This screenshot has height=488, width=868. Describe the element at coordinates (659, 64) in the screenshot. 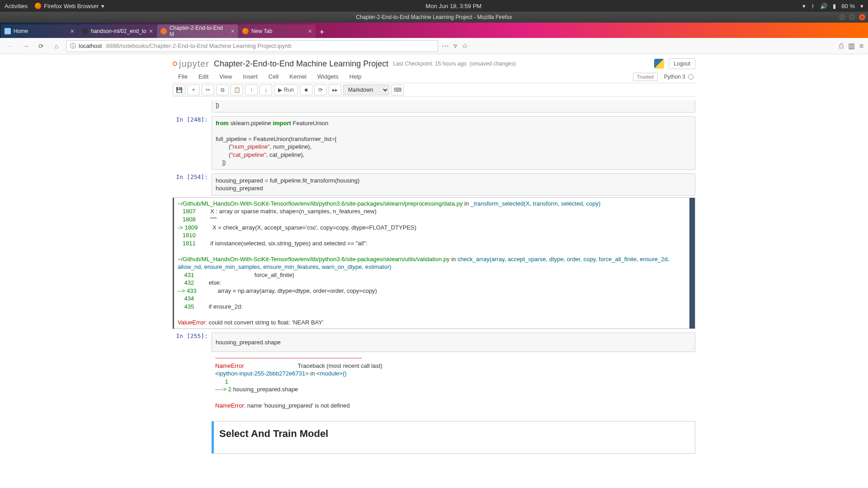

I see `python-icon` at that location.